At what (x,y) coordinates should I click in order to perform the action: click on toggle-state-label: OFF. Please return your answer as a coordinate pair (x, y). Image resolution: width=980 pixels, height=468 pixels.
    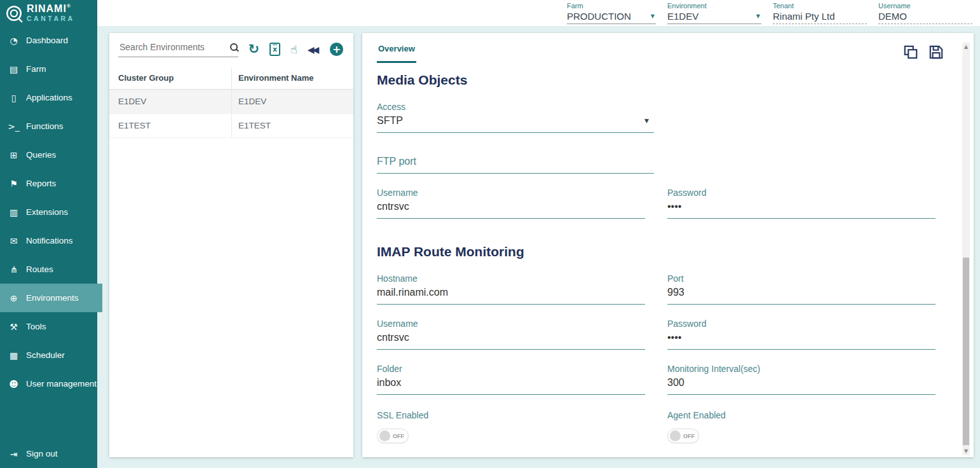
    Looking at the image, I should click on (689, 436).